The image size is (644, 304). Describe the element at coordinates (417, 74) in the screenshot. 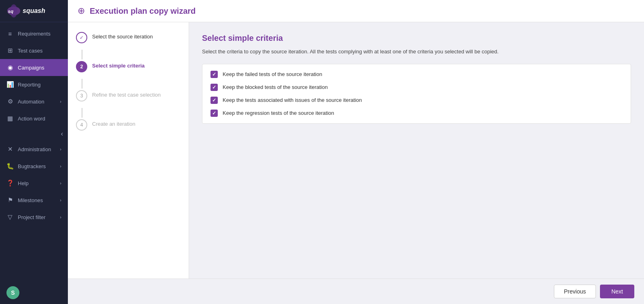

I see `criteria-item-1: Keep the failed tests of the source iter…` at that location.